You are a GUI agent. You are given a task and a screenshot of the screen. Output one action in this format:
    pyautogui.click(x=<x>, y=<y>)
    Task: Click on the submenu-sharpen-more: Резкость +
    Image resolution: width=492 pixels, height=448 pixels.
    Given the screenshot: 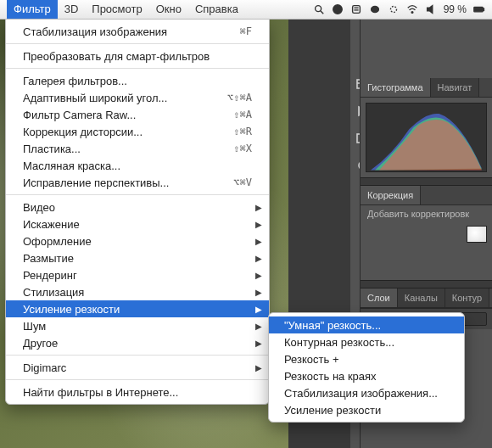 What is the action you would take?
    pyautogui.click(x=366, y=359)
    